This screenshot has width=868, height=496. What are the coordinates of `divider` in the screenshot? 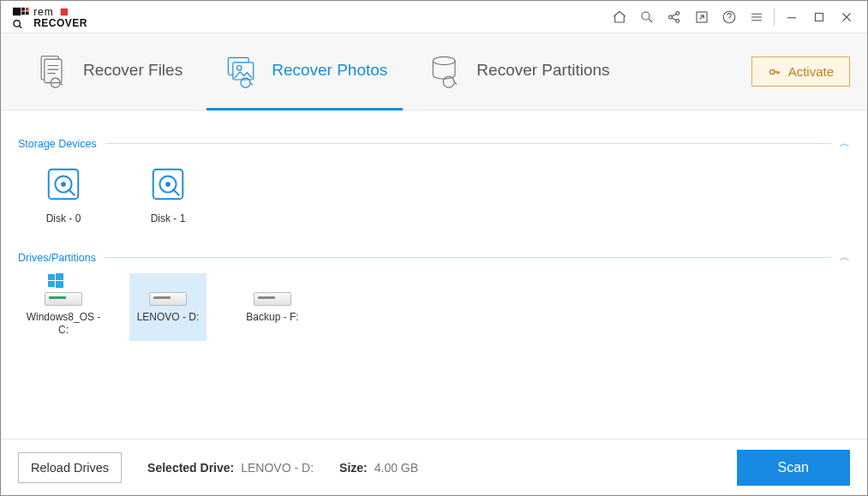 It's located at (775, 17).